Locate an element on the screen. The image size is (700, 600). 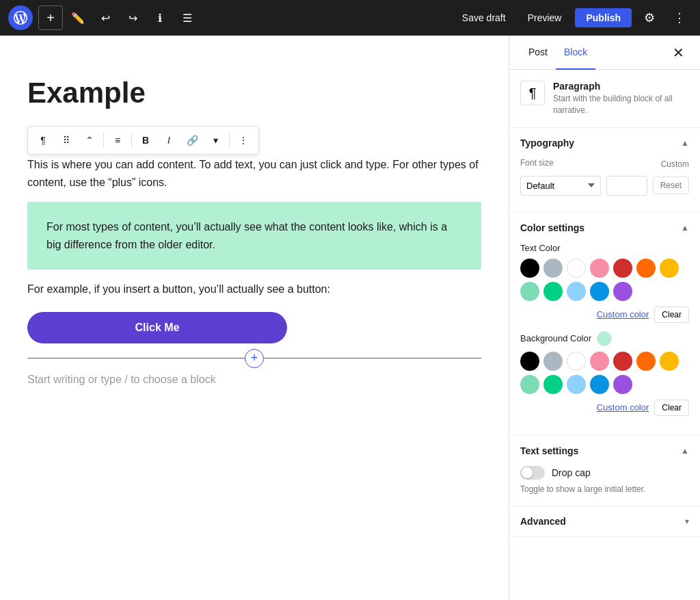
text-color-yellow is located at coordinates (669, 268).